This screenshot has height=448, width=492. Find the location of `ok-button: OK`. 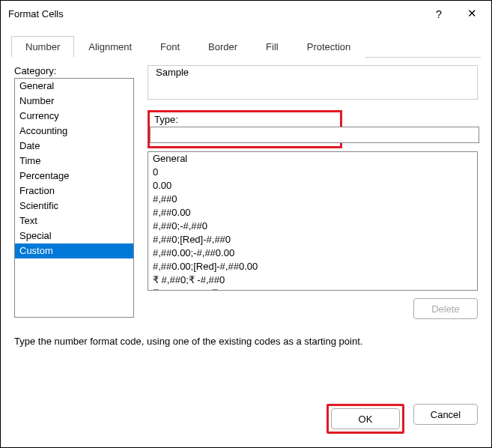

ok-button: OK is located at coordinates (365, 419).